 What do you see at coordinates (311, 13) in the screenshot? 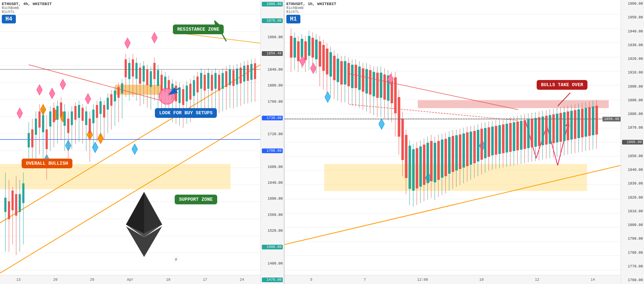
I see `right-chart-header: ETHUSDT, 1h, WHITEBIT RichBomb RichTL H1` at bounding box center [311, 13].